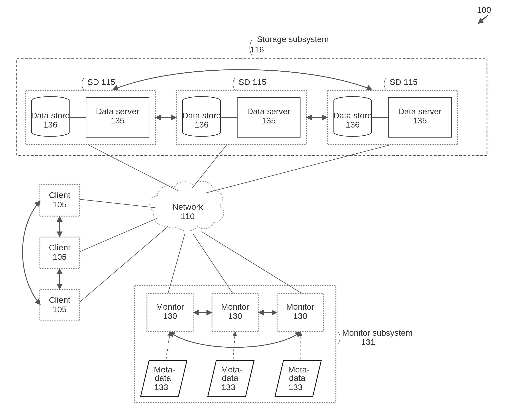  What do you see at coordinates (235, 312) in the screenshot?
I see `monitor-2: Monitor 130` at bounding box center [235, 312].